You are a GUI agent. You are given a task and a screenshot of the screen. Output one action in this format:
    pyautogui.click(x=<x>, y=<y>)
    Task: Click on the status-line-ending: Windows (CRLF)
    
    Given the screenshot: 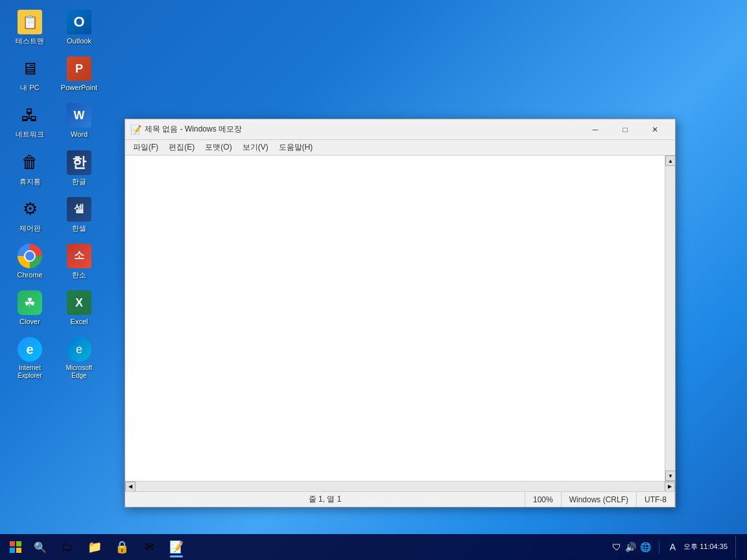 What is the action you would take?
    pyautogui.click(x=599, y=499)
    